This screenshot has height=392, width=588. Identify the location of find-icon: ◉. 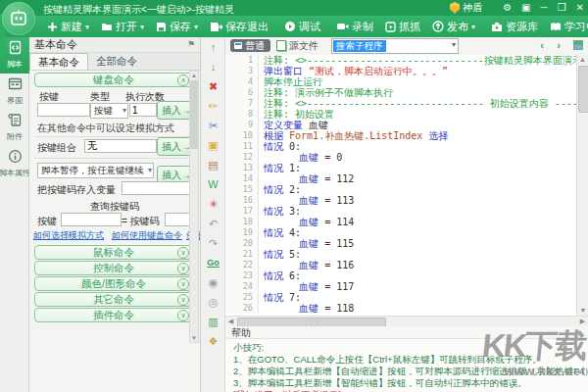
(214, 282).